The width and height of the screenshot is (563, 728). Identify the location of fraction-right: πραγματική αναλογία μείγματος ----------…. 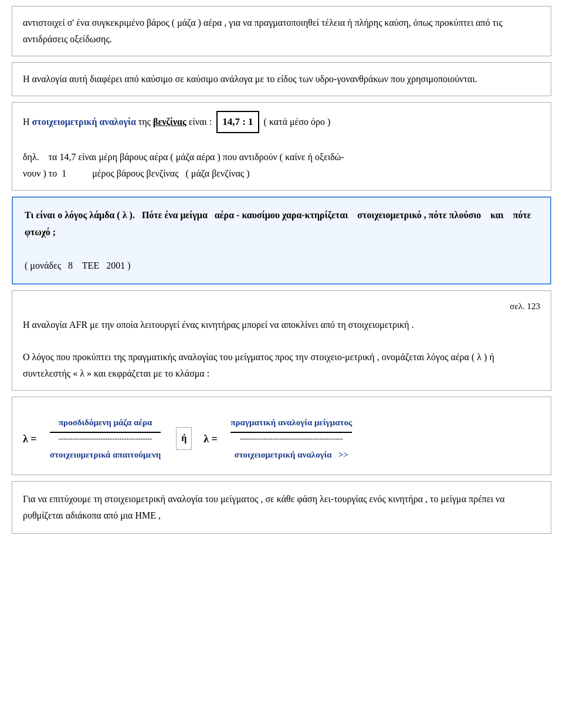
(291, 439).